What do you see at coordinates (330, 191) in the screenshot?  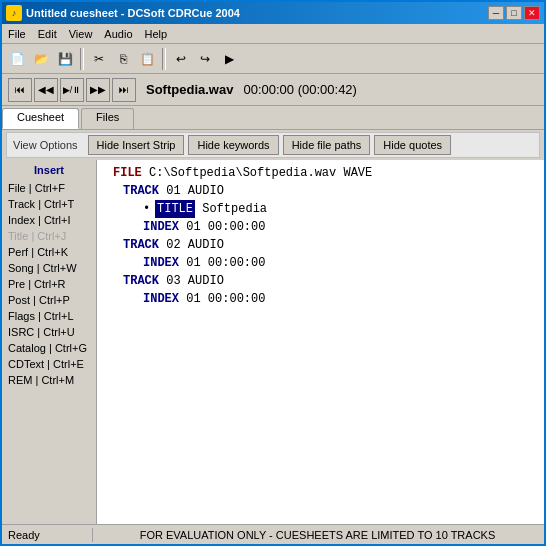 I see `editor-line-track01: TRACK 01 AUDIO` at bounding box center [330, 191].